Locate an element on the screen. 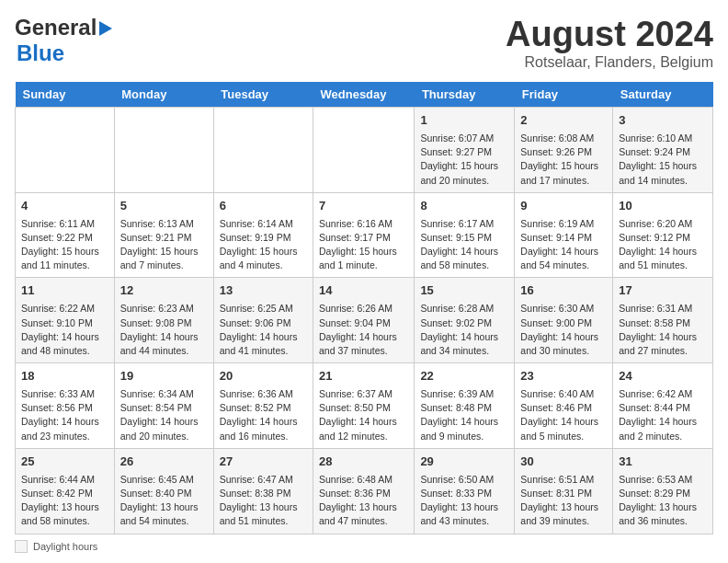 This screenshot has height=563, width=728. cell-content-line: Sunset: 8:44 PM is located at coordinates (663, 408).